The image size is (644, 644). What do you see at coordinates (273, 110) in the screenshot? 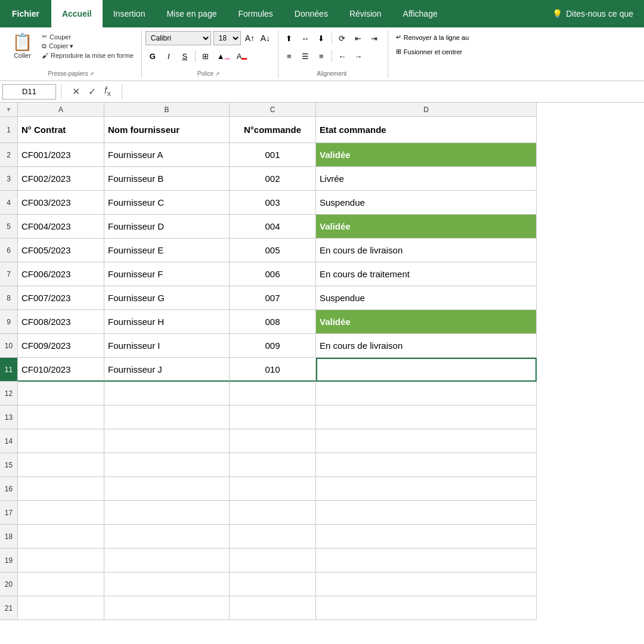
I see `col-header-C: C` at bounding box center [273, 110].